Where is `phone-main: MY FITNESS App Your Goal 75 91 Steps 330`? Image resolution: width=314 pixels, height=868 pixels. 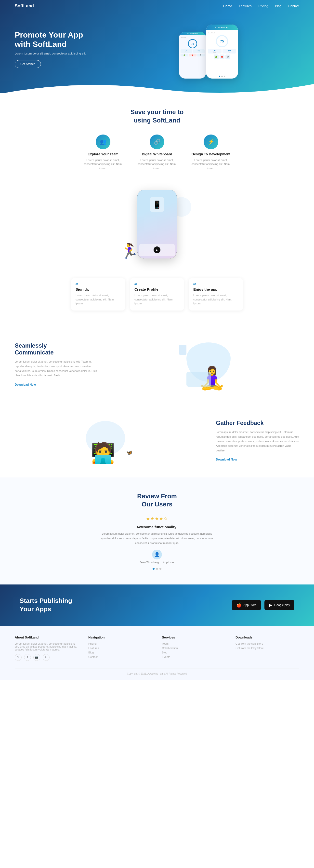 phone-main: MY FITNESS App Your Goal 75 91 Steps 330 is located at coordinates (222, 52).